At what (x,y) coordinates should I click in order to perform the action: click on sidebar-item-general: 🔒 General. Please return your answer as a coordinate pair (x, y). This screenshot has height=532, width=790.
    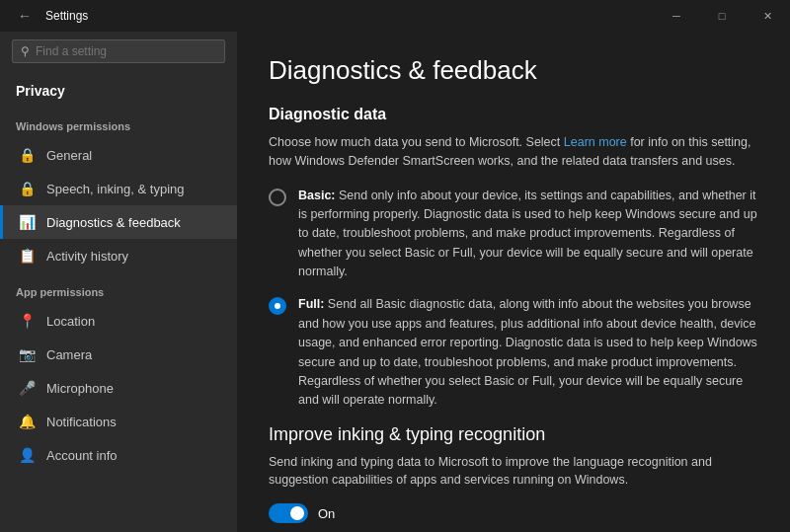
    Looking at the image, I should click on (118, 155).